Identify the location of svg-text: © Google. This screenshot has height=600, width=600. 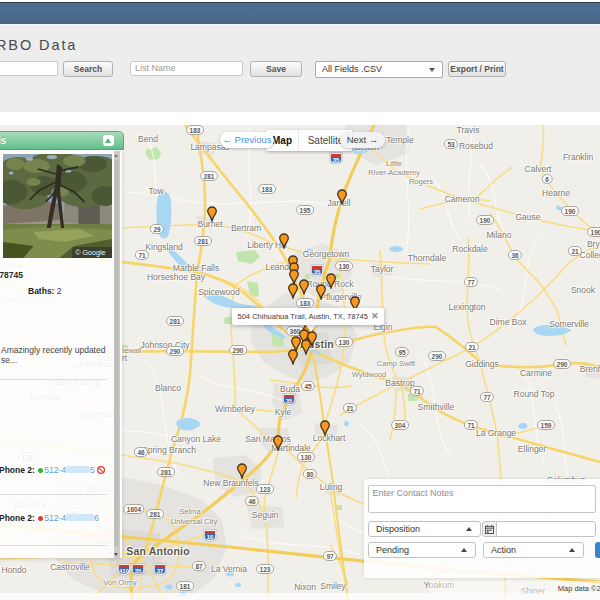
(90, 253).